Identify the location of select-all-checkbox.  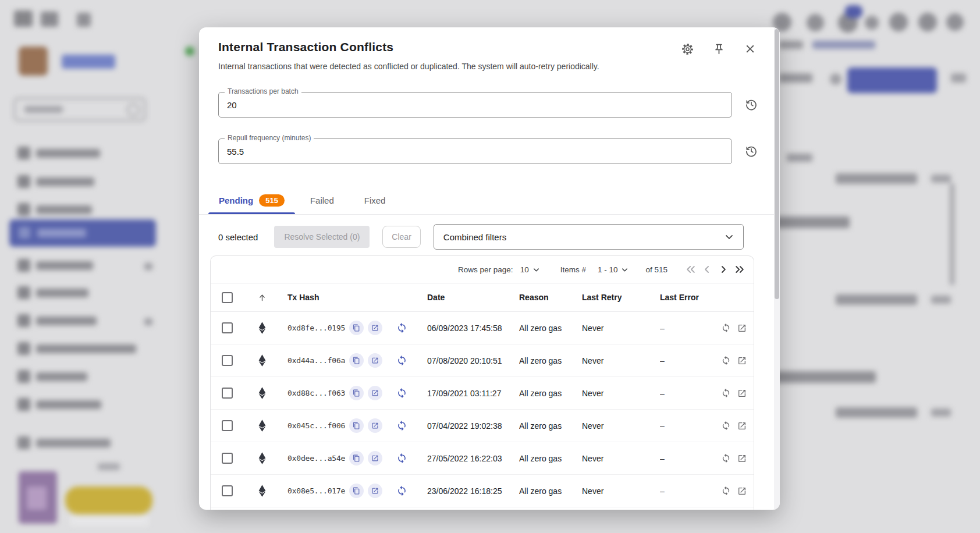
(227, 298).